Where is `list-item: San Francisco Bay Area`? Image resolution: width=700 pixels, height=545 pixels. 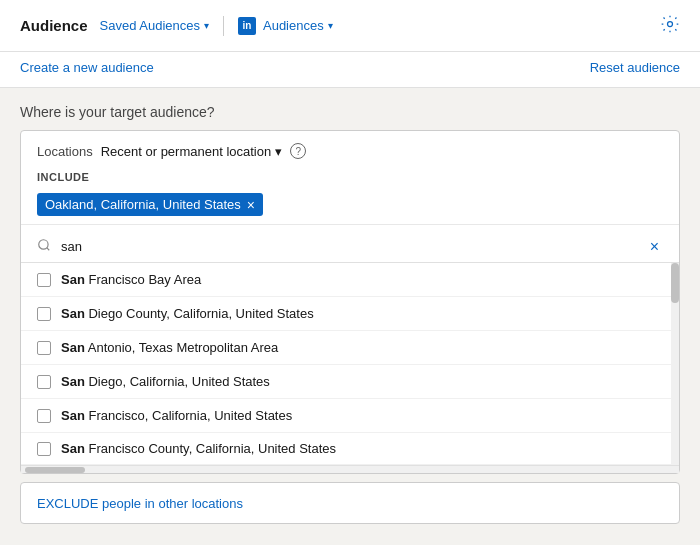 list-item: San Francisco Bay Area is located at coordinates (350, 280).